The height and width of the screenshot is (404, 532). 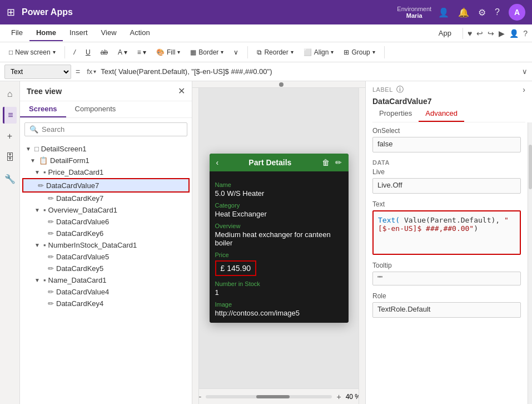 I want to click on tree-item-numberinstock-datacard1: ▼ ▪ NumberInStock_DataCard1, so click(x=110, y=245).